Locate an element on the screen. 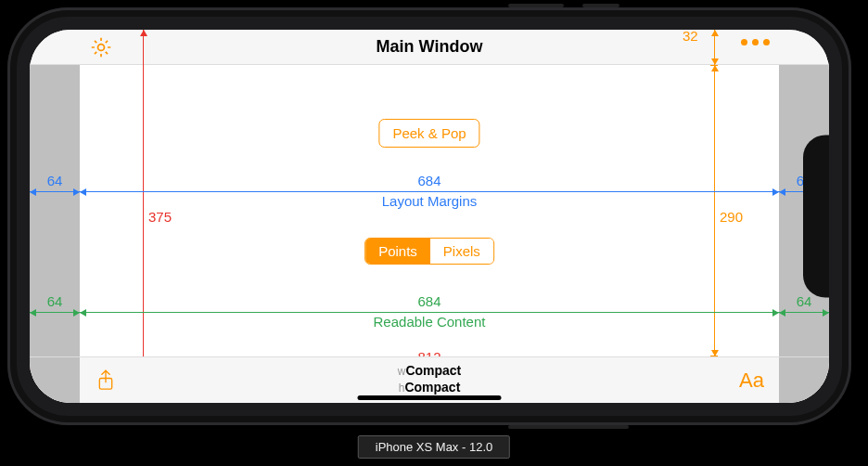  bottom-toolbar: wCompact hCompact Aa is located at coordinates (429, 380).